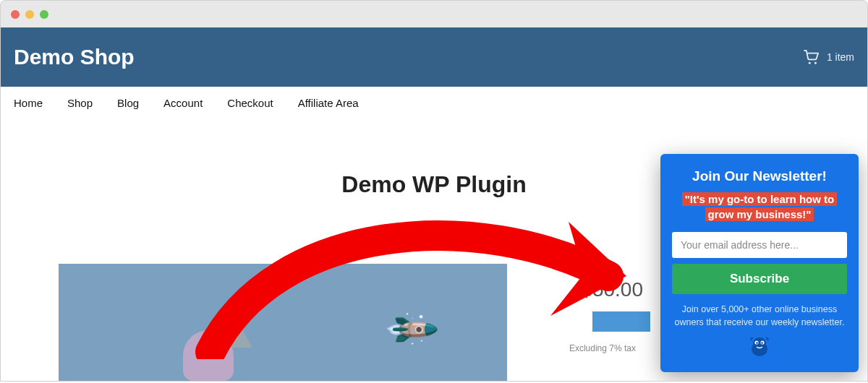 Image resolution: width=868 pixels, height=383 pixels. Describe the element at coordinates (841, 57) in the screenshot. I see `cart-count-label: 1 item` at that location.